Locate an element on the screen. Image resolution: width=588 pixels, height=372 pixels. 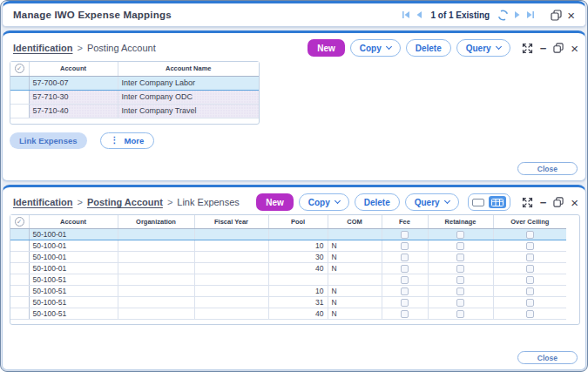
undock-panel-button is located at coordinates (558, 48).